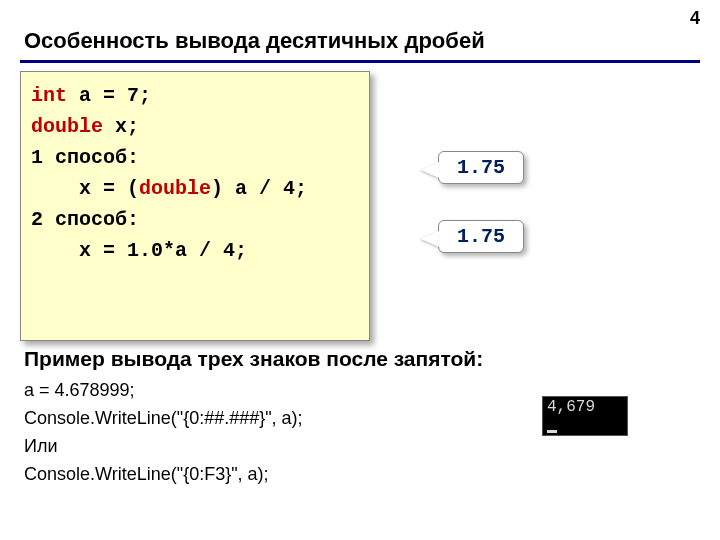 Image resolution: width=720 pixels, height=540 pixels. Describe the element at coordinates (481, 168) in the screenshot. I see `result-callout-1: 1.75` at that location.